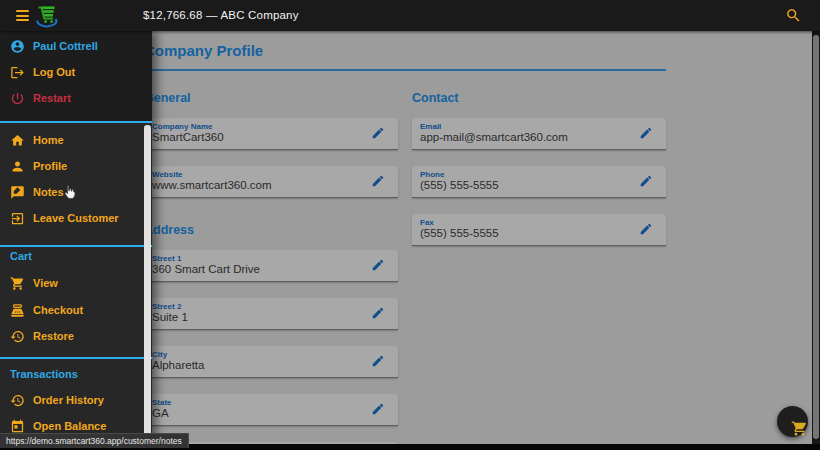 The width and height of the screenshot is (820, 450). I want to click on sidebar-item-home: Home, so click(72, 140).